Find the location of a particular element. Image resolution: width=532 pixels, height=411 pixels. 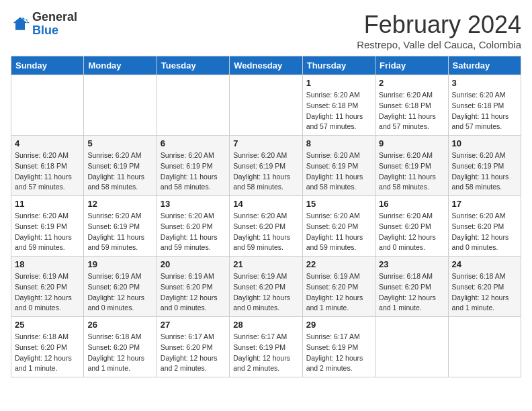

day-cell: 3Sunrise: 6:20 AM Sunset: 6:18 PM Daylig… is located at coordinates (484, 105).